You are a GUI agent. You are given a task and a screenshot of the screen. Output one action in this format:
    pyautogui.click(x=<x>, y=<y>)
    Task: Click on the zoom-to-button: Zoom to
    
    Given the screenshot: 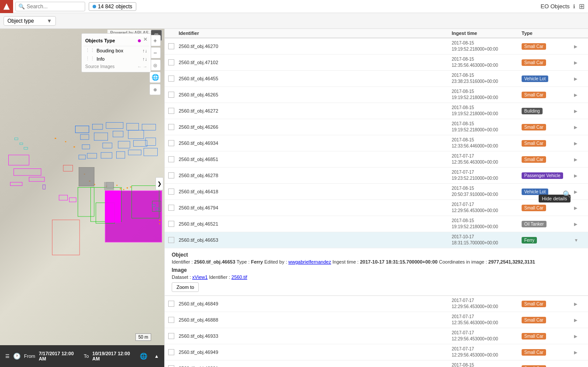 What is the action you would take?
    pyautogui.click(x=185, y=287)
    